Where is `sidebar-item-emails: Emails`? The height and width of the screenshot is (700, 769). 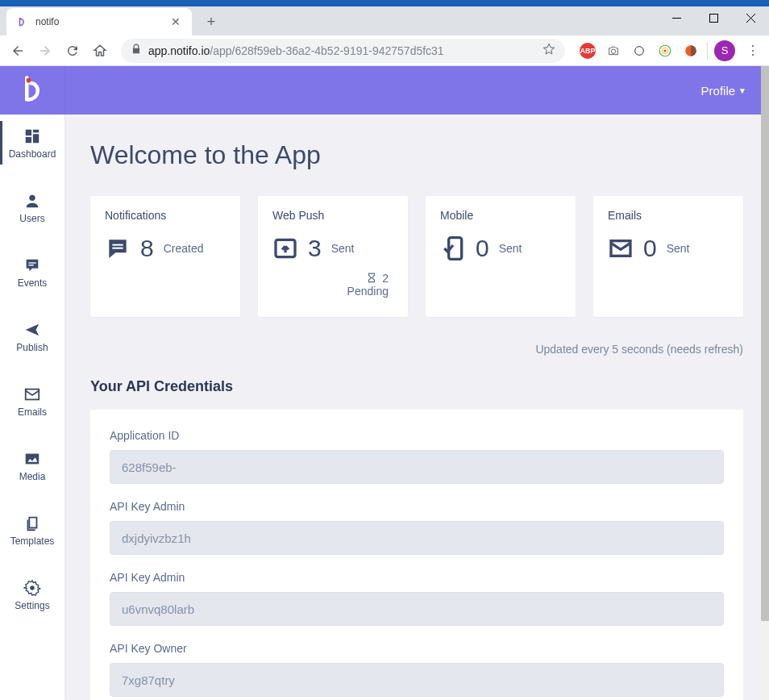
sidebar-item-emails: Emails is located at coordinates (32, 397).